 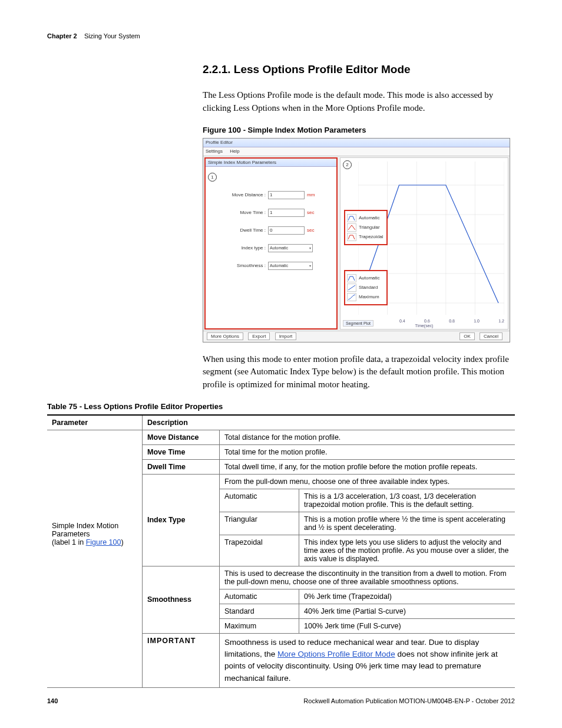 I want to click on section-heading: 2.2.1. Less Options Profile Editor Mode, so click(x=359, y=70).